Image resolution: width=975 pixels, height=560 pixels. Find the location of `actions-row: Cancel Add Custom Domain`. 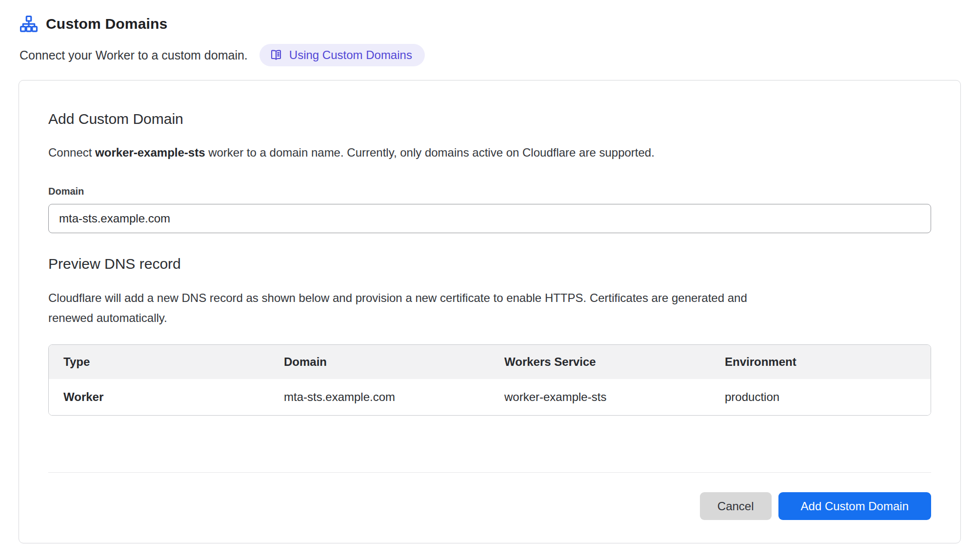

actions-row: Cancel Add Custom Domain is located at coordinates (490, 506).